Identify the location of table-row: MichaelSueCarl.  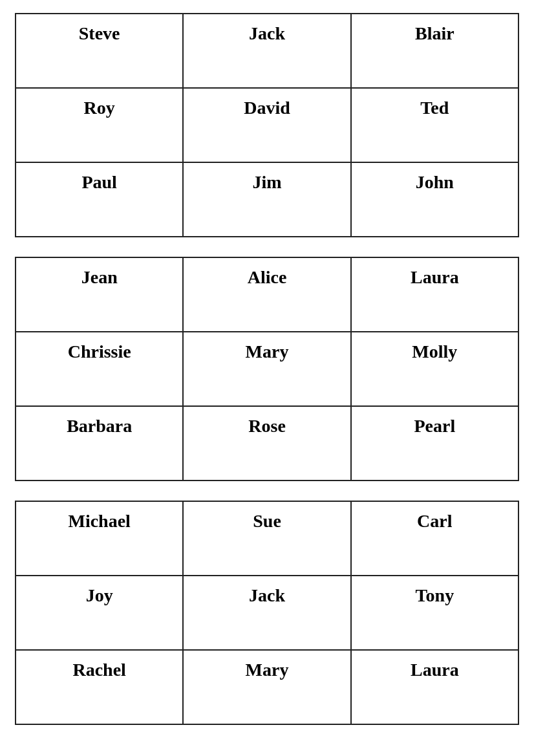
(267, 538).